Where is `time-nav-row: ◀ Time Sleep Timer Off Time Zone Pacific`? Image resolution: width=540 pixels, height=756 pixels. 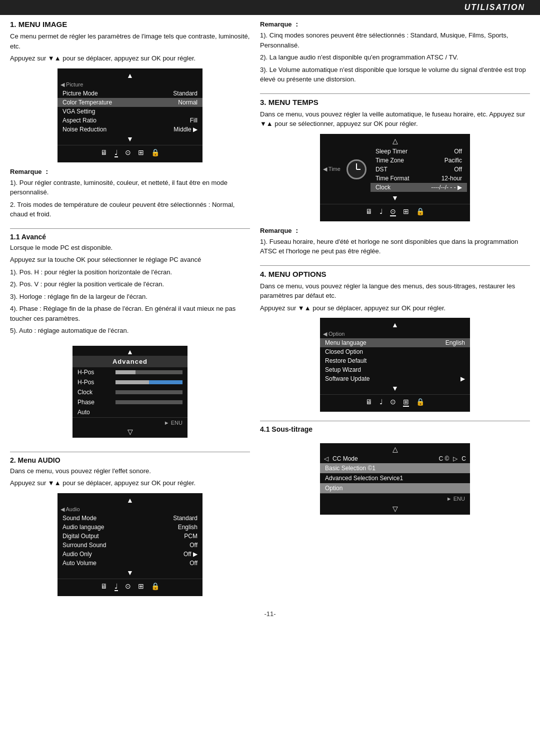 time-nav-row: ◀ Time Sleep Timer Off Time Zone Pacific is located at coordinates (395, 169).